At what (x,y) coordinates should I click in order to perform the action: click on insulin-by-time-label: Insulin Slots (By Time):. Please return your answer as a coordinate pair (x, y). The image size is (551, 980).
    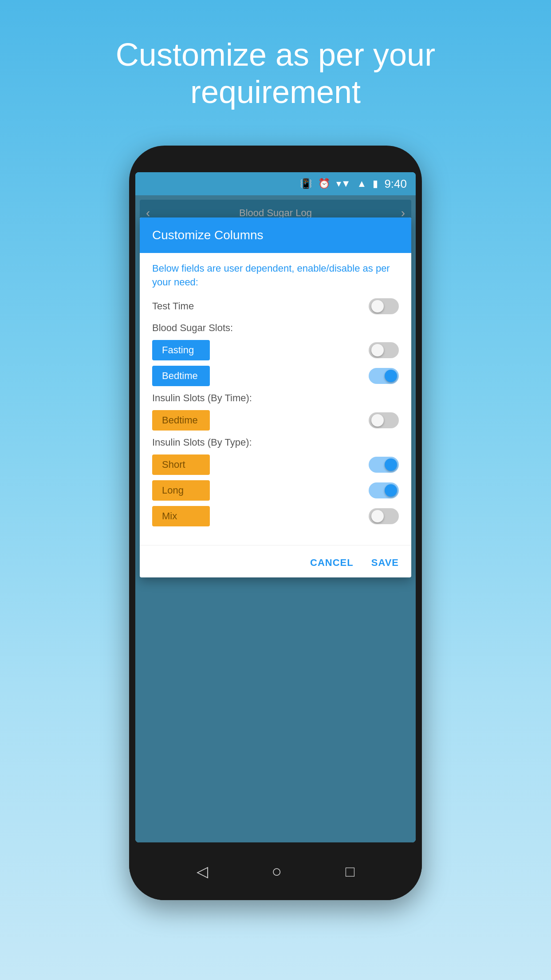
    Looking at the image, I should click on (276, 398).